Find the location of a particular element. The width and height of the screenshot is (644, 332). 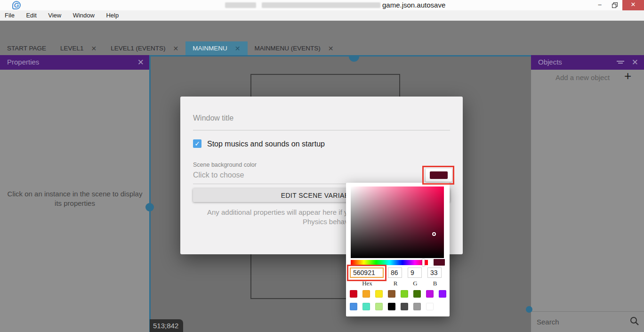

window-title-field: Window title is located at coordinates (213, 118).